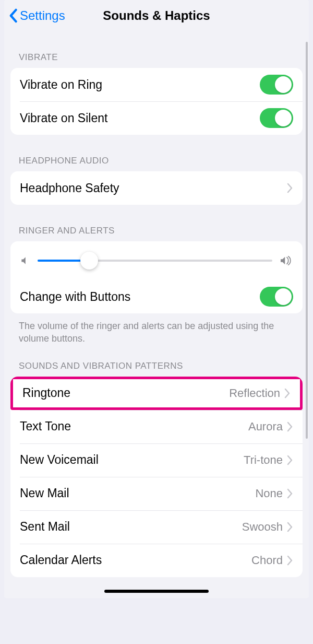  Describe the element at coordinates (263, 460) in the screenshot. I see `row-value: Tri-tone` at that location.